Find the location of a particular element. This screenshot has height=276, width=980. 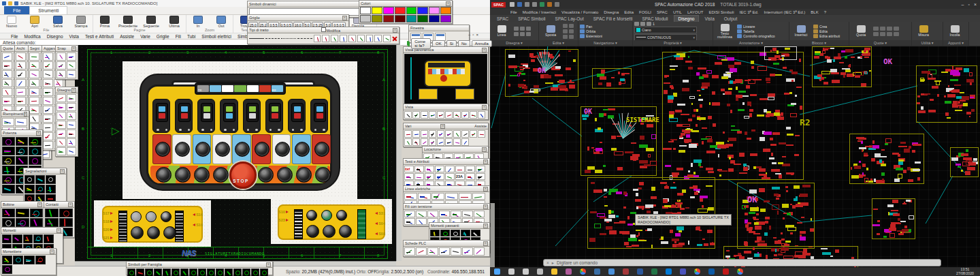

ribbon-tab-spac-lay-out: SPAC Lay-Out is located at coordinates (570, 19).